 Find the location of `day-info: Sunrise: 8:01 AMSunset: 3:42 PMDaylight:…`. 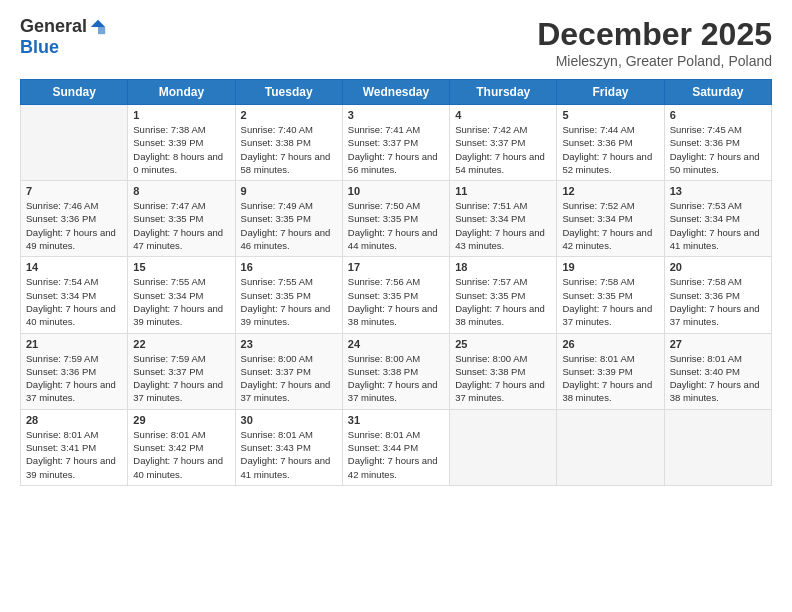

day-info: Sunrise: 8:01 AMSunset: 3:42 PMDaylight:… is located at coordinates (181, 454).